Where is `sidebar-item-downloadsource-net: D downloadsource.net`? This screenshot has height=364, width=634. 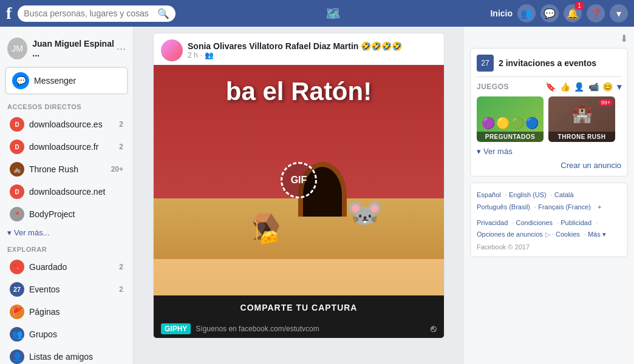 sidebar-item-downloadsource-net: D downloadsource.net is located at coordinates (67, 192).